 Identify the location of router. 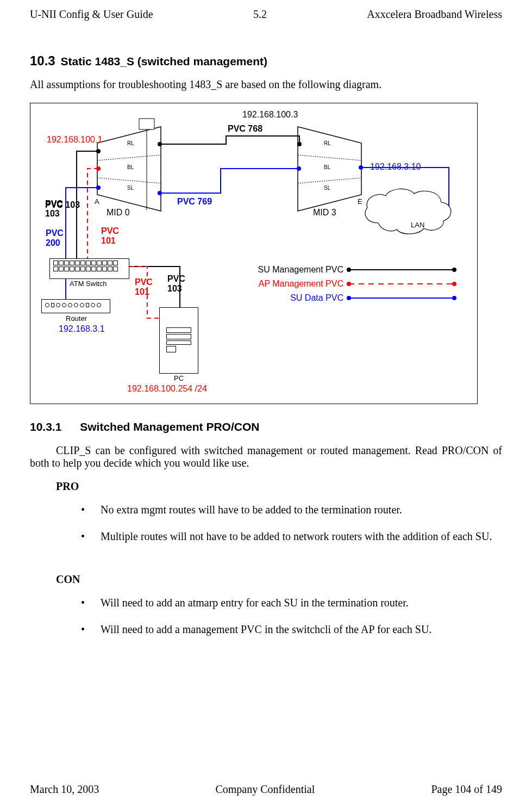
(76, 306).